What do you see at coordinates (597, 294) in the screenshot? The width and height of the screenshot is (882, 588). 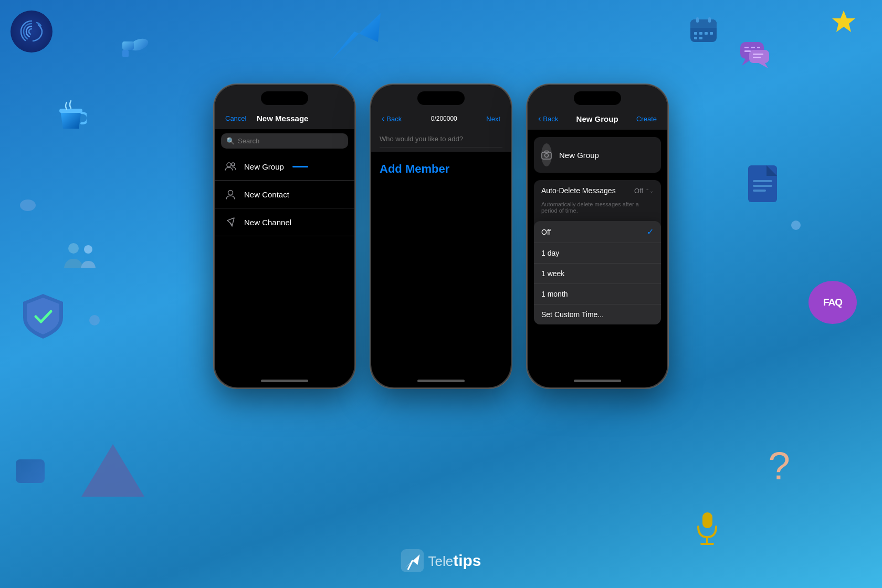 I see `dropdown-item-1month: 1 month` at bounding box center [597, 294].